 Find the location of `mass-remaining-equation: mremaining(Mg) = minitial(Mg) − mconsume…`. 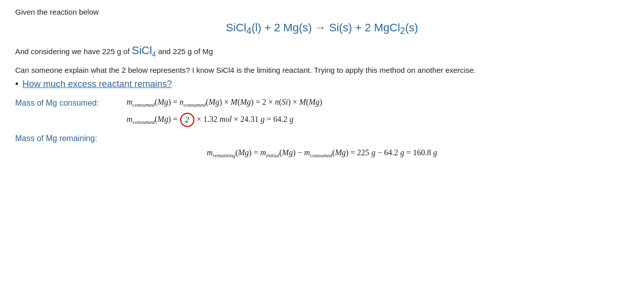

mass-remaining-equation: mremaining(Mg) = minitial(Mg) − mconsume… is located at coordinates (322, 153).